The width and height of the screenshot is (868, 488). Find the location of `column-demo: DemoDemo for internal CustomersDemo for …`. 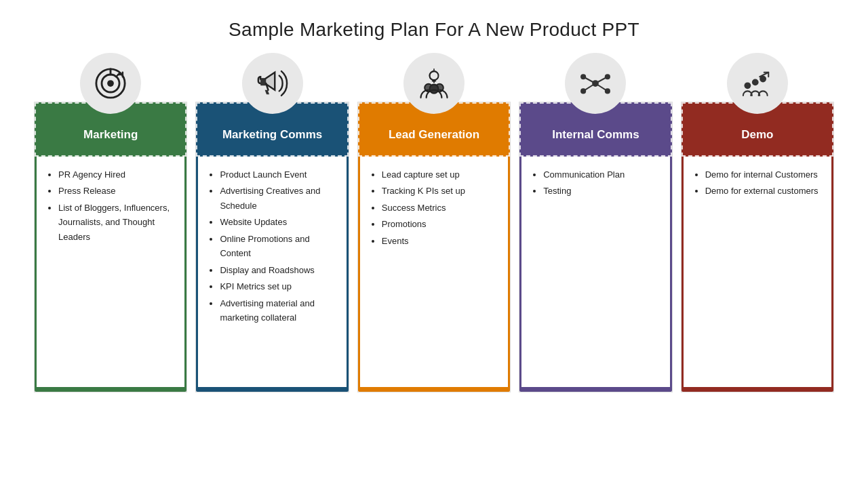

column-demo: DemoDemo for internal CustomersDemo for … is located at coordinates (757, 222).